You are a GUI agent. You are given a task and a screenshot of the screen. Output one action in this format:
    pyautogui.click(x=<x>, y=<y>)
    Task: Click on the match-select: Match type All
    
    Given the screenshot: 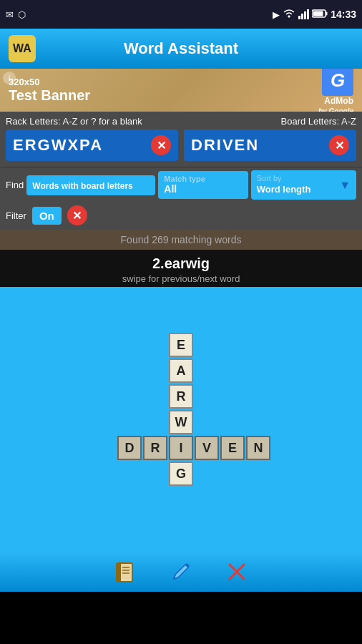 What is the action you would take?
    pyautogui.click(x=203, y=185)
    